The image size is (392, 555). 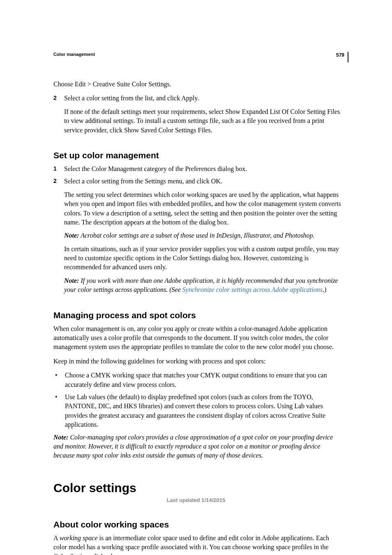 What do you see at coordinates (197, 116) in the screenshot?
I see `intro-step-2: 2 Select a color setting from the list, …` at bounding box center [197, 116].